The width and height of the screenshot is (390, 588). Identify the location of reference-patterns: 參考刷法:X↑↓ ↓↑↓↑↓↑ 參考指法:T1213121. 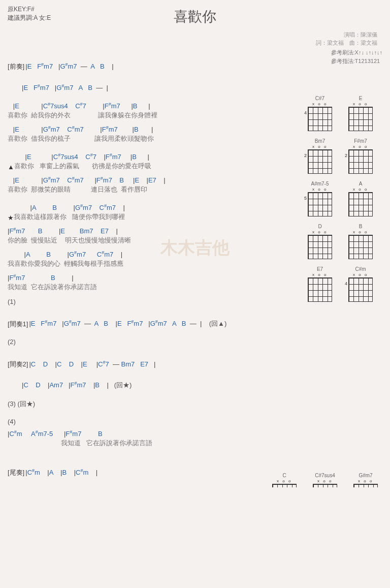
(356, 57).